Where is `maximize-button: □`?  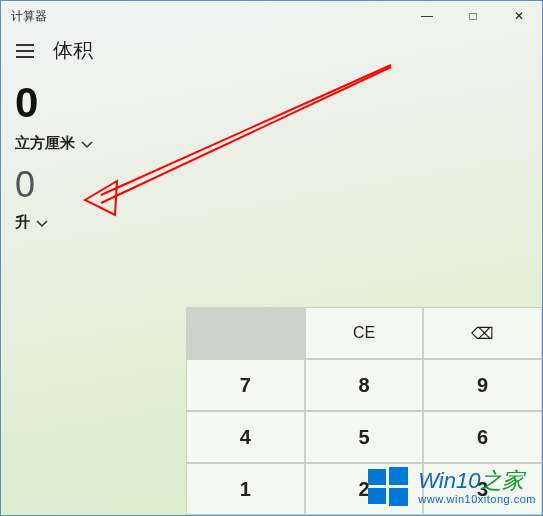 maximize-button: □ is located at coordinates (473, 16).